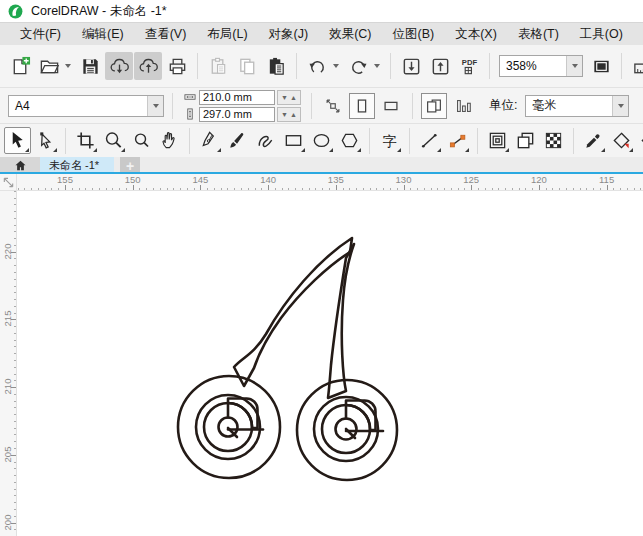 Image resolution: width=643 pixels, height=536 pixels. Describe the element at coordinates (114, 140) in the screenshot. I see `zoom-tool-button` at that location.